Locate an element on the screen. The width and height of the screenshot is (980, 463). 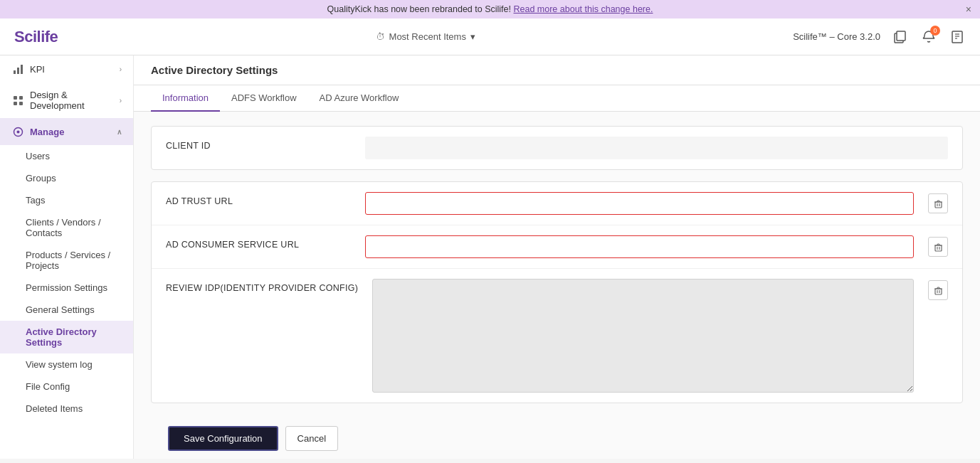
sidebar-item-products: Products / Services / Projects is located at coordinates (67, 260).